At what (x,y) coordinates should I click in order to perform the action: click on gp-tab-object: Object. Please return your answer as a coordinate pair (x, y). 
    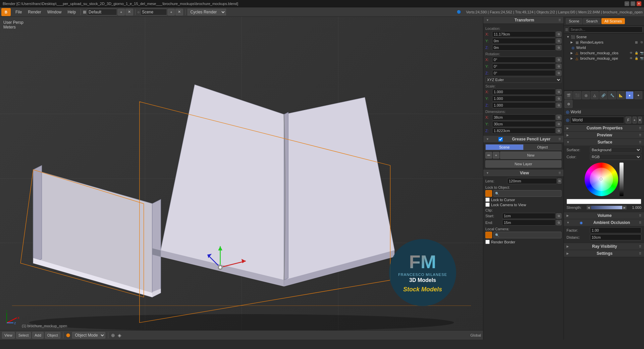
    Looking at the image, I should click on (543, 147).